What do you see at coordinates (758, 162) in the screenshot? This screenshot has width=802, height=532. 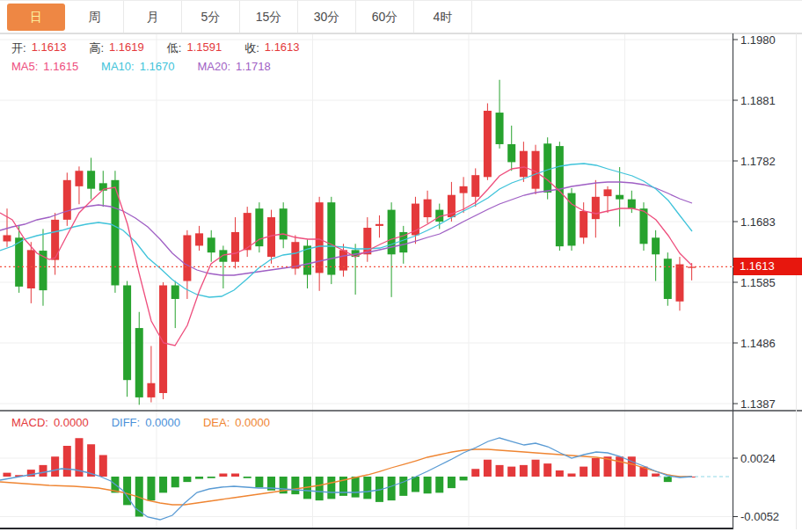 I see `price-tick-label: 1.1782` at bounding box center [758, 162].